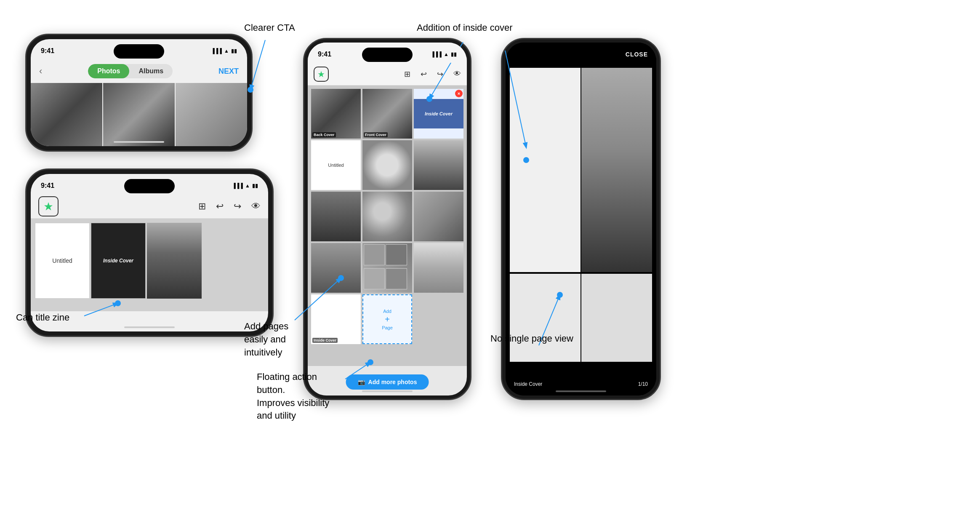  Describe the element at coordinates (278, 339) in the screenshot. I see `add-pages-label: Add pages easily and intuitively` at that location.